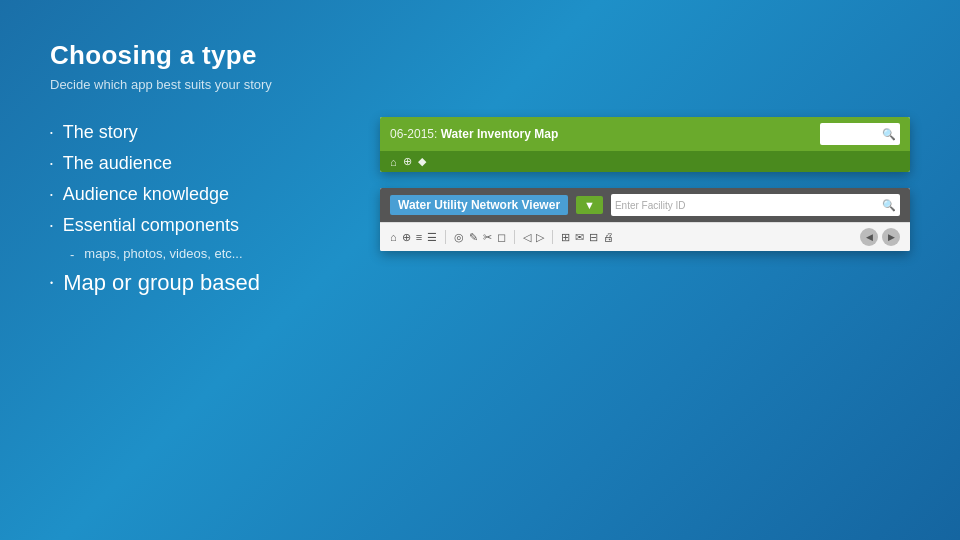  What do you see at coordinates (891, 237) in the screenshot?
I see `nav-next-button: ▶` at bounding box center [891, 237].